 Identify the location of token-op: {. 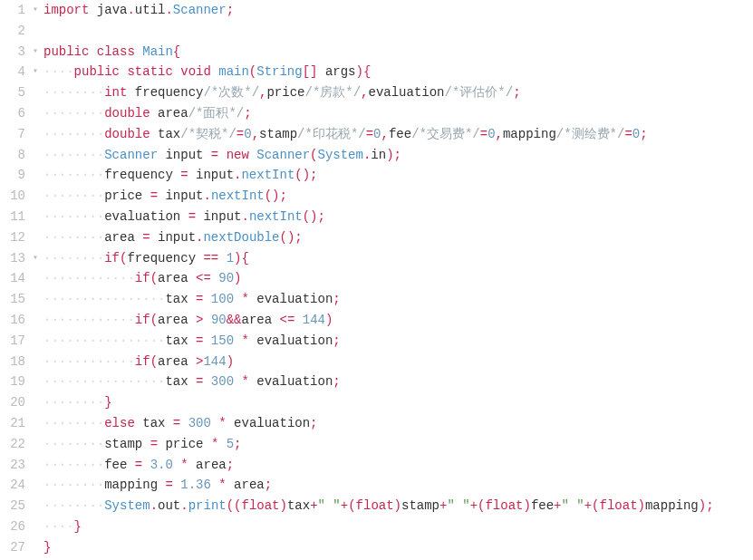
(367, 72).